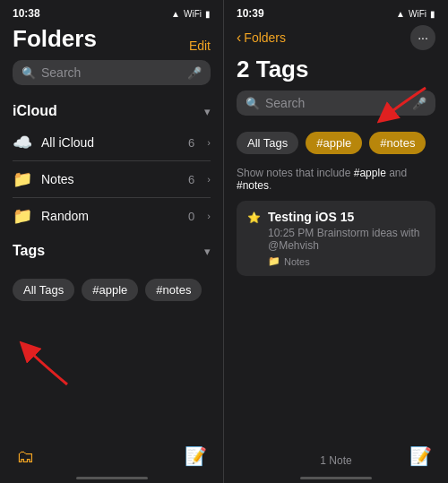 The image size is (448, 483). Describe the element at coordinates (111, 12) in the screenshot. I see `left-status-bar: 10:38 ▲ WiFi ▮` at that location.